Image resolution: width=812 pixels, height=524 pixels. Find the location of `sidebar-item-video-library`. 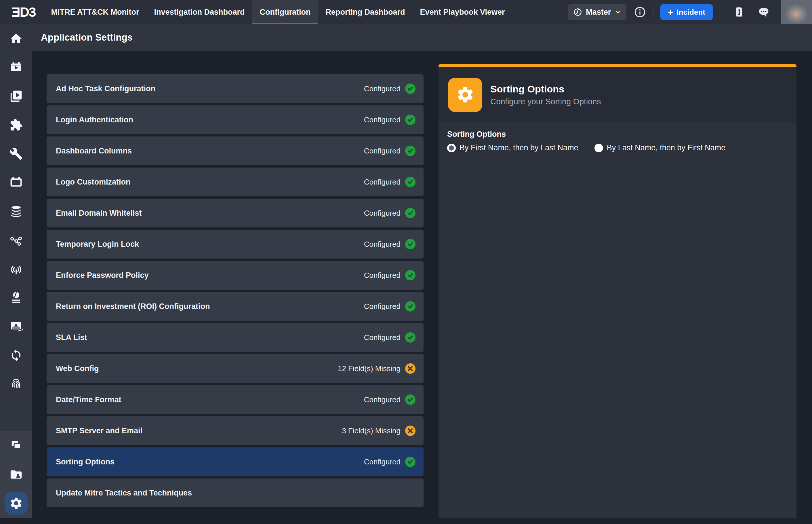

sidebar-item-video-library is located at coordinates (16, 96).